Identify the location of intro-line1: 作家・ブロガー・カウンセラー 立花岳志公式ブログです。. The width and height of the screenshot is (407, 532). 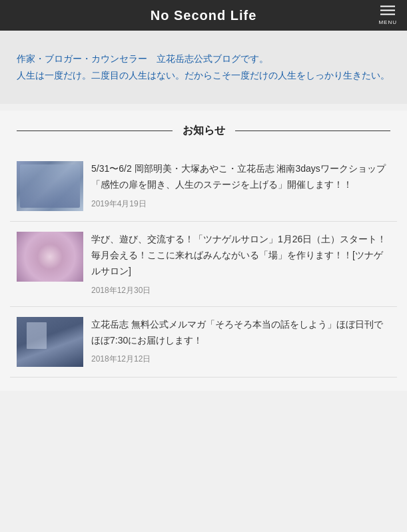
(204, 59).